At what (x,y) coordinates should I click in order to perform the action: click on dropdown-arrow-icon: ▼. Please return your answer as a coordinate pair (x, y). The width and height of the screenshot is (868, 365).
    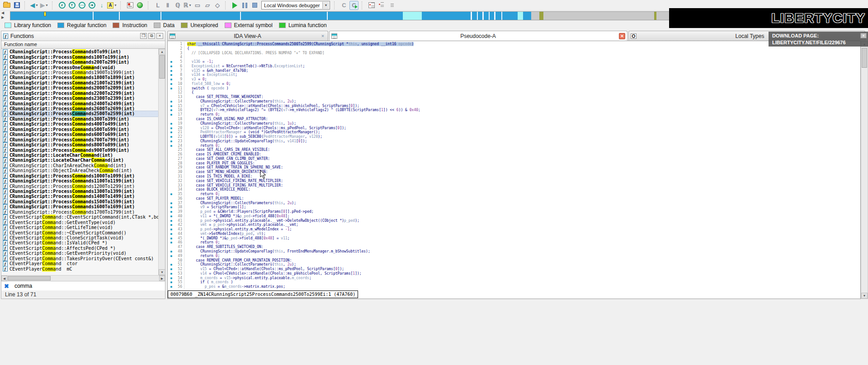
    Looking at the image, I should click on (326, 5).